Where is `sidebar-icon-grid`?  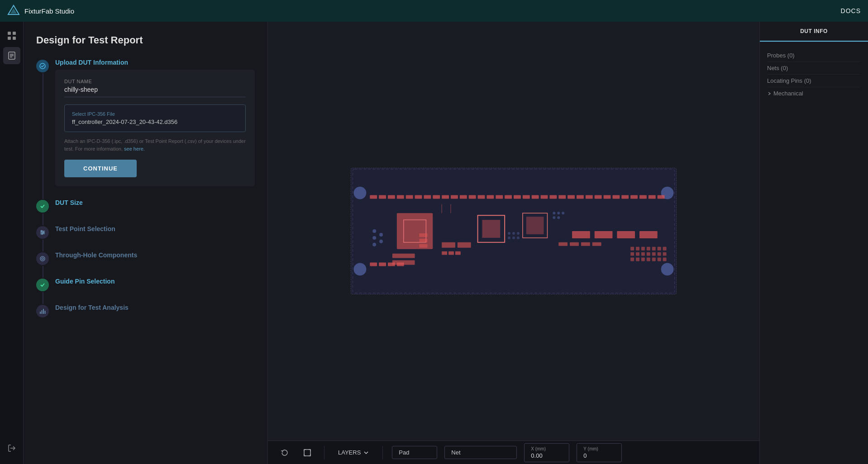 sidebar-icon-grid is located at coordinates (12, 36).